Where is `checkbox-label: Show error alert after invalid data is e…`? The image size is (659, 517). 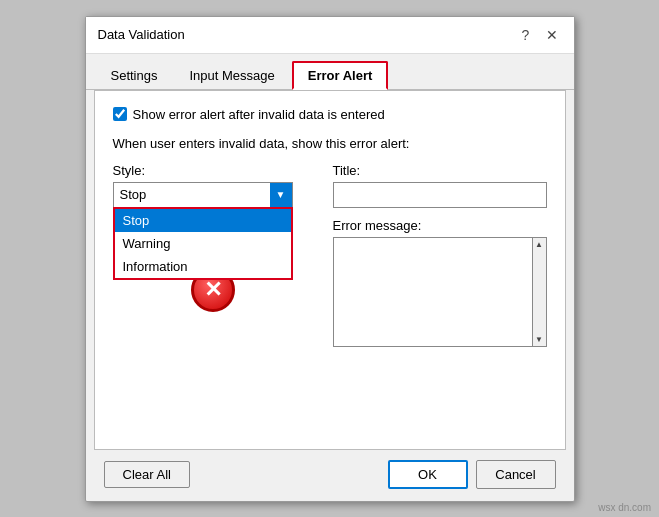 checkbox-label: Show error alert after invalid data is e… is located at coordinates (259, 114).